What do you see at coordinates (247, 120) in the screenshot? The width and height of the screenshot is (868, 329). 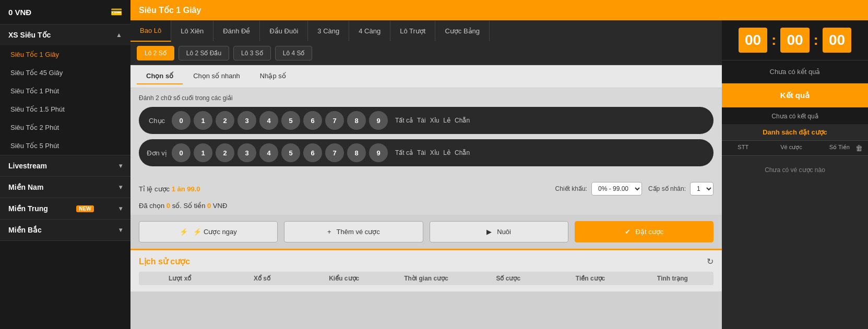 I see `chuc-3: 3` at bounding box center [247, 120].